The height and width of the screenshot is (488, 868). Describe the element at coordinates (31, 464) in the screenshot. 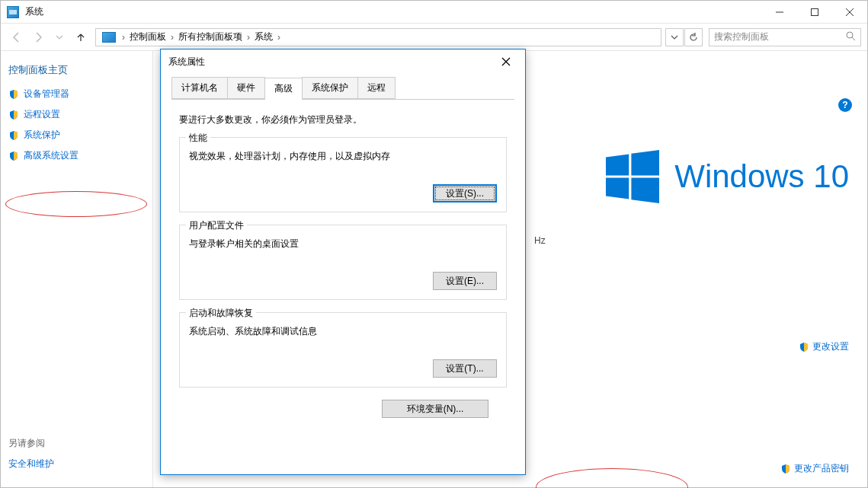

I see `sidebar-link-security: 安全和维护` at that location.